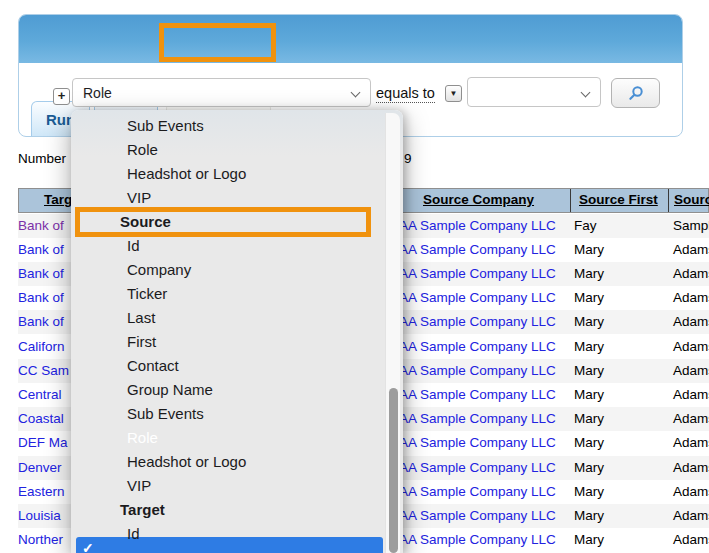 The height and width of the screenshot is (553, 709). I want to click on source-last-cell: Sample, so click(691, 226).